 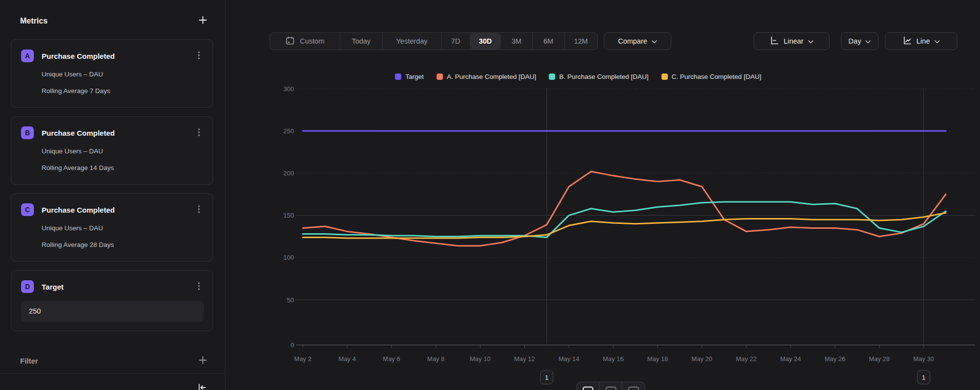 I want to click on metric-card-c: C Purchase Completed Unique Users – DAU …, so click(x=112, y=227).